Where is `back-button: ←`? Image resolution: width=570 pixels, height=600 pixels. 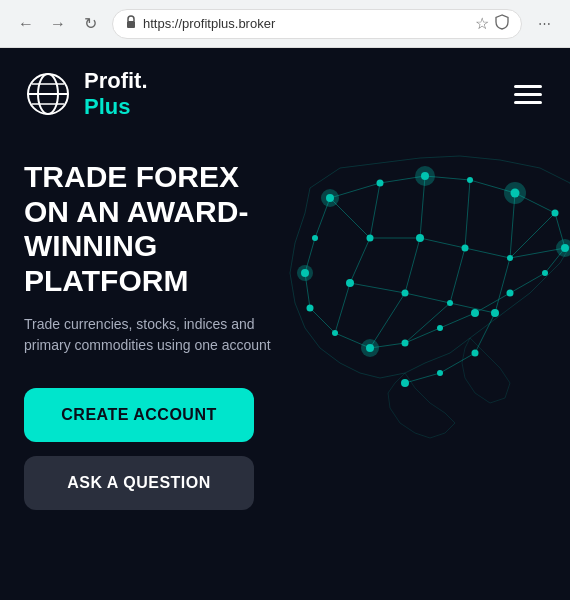
back-button: ← is located at coordinates (26, 24).